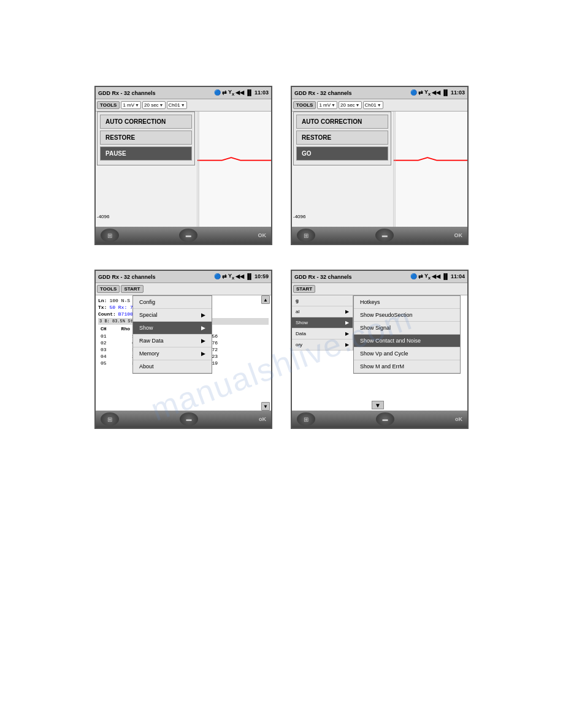 Image resolution: width=563 pixels, height=728 pixels. I want to click on bottom-bar-br: ⊞ ▬ oK, so click(380, 419).